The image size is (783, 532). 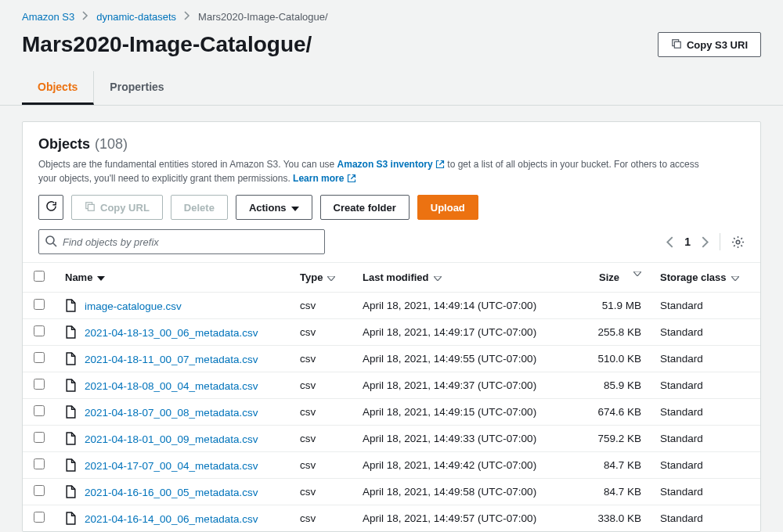 What do you see at coordinates (392, 439) in the screenshot?
I see `table-row: 2021-04-18-01_00_09_metadata.csvcsvApril…` at bounding box center [392, 439].